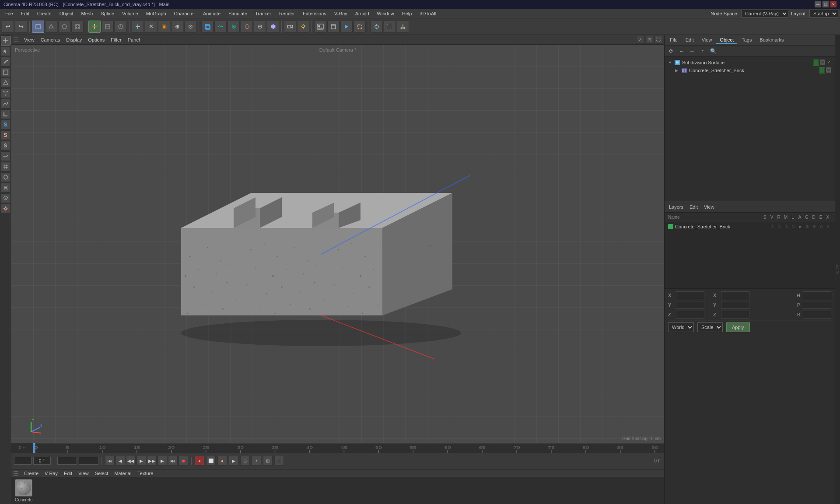 This screenshot has height=504, width=840. What do you see at coordinates (6, 188) in the screenshot?
I see `tool-stack` at bounding box center [6, 188].